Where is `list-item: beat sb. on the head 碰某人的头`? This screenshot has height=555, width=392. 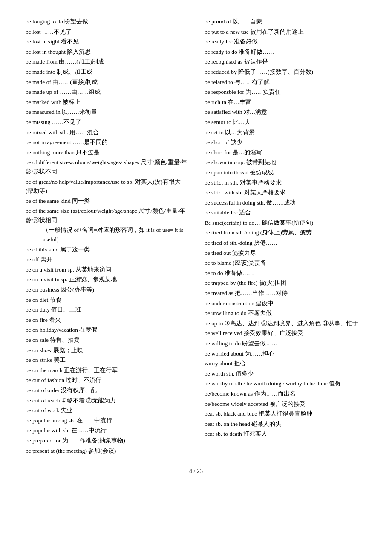 list-item: beat sb. on the head 碰某人的头 is located at coordinates (285, 424).